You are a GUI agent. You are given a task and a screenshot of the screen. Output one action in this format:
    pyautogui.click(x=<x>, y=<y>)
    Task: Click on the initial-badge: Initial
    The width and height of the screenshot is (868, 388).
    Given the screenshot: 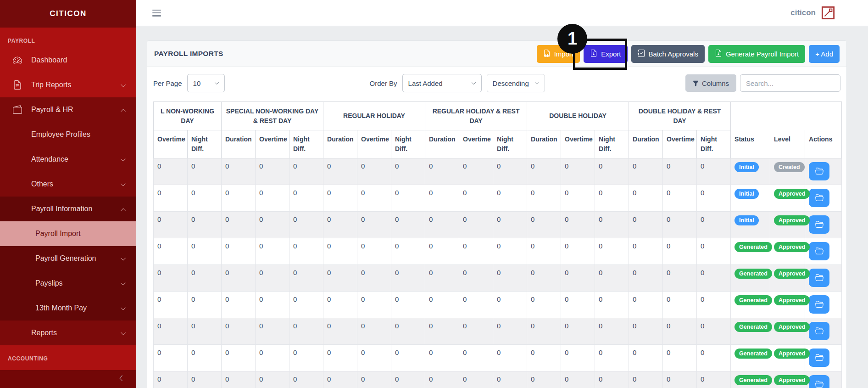 What is the action you would take?
    pyautogui.click(x=747, y=194)
    